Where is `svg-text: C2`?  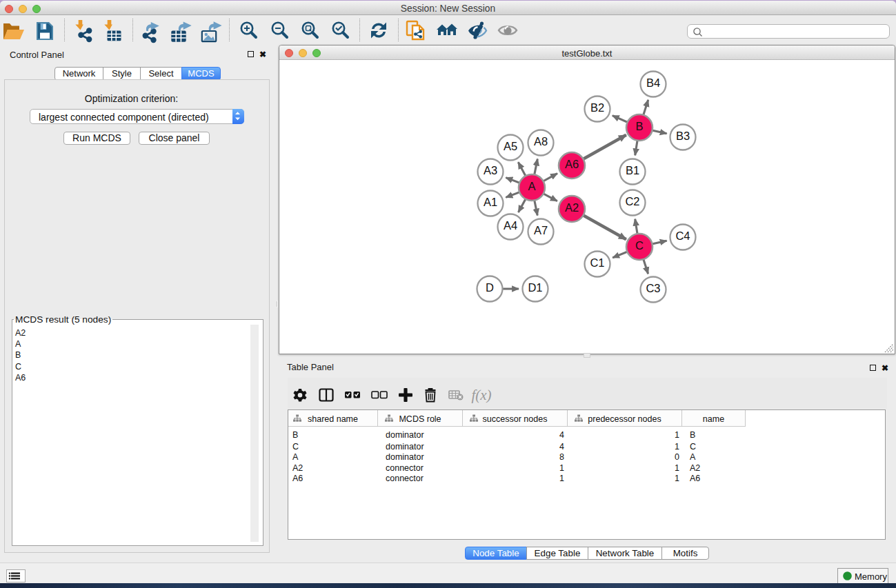
svg-text: C2 is located at coordinates (632, 201).